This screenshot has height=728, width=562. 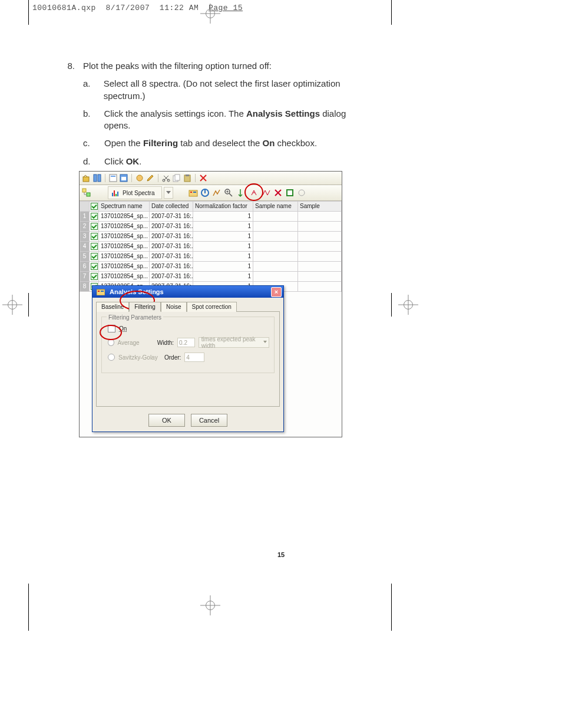 I want to click on step-text: Plot the peaks with the filtering option…, so click(x=177, y=66).